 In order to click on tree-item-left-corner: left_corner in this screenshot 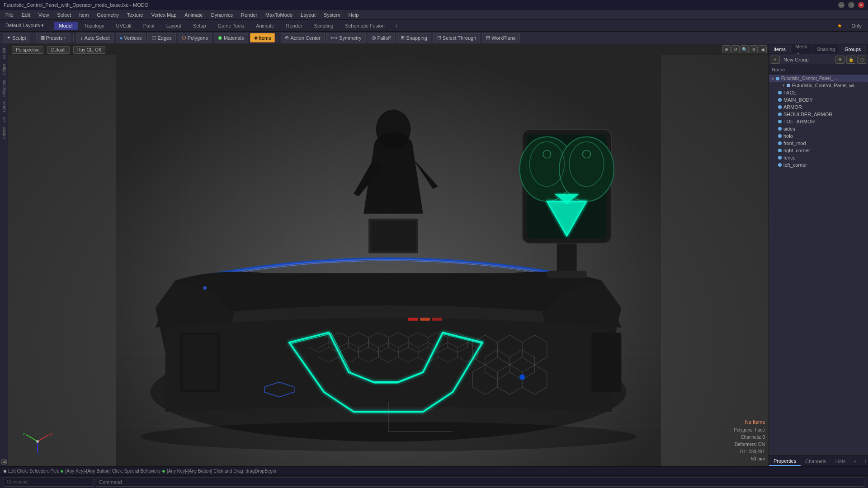, I will do `click(818, 165)`.